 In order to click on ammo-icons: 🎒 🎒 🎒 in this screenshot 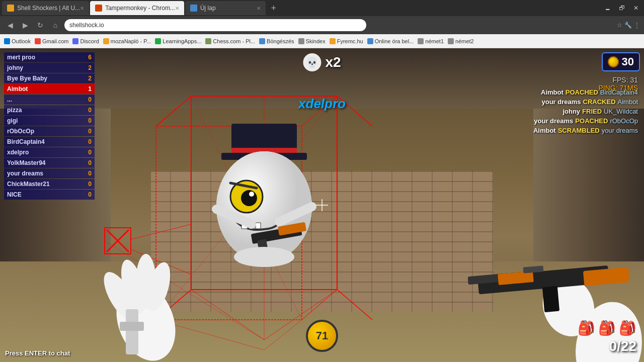, I will do `click(607, 328)`.